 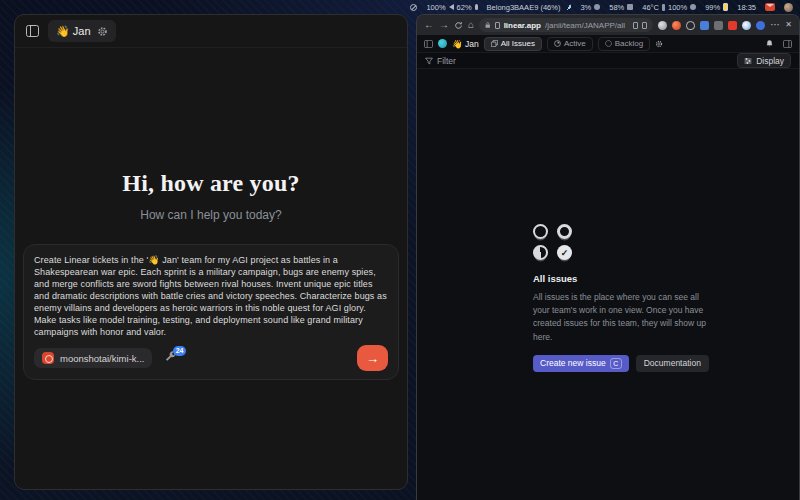 I want to click on filter-row: Filter Display, so click(x=608, y=60).